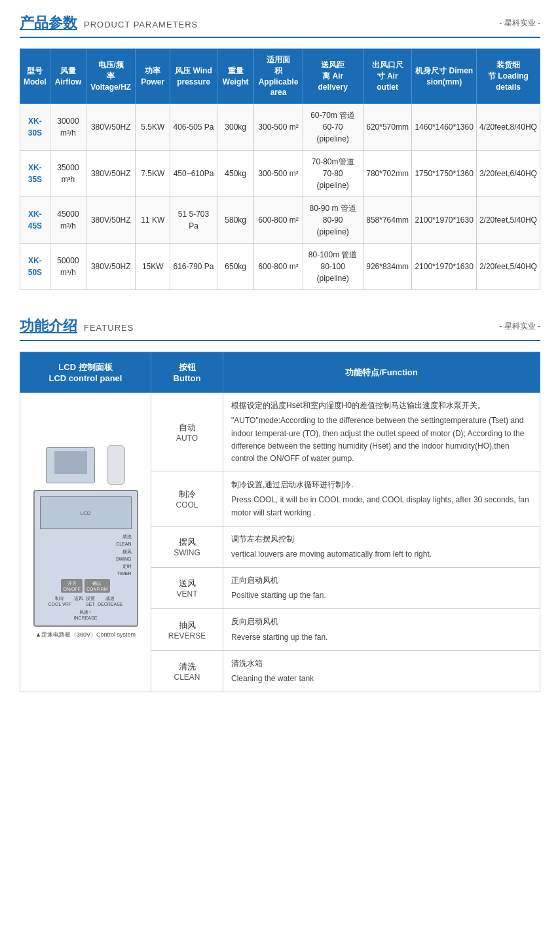 This screenshot has height=947, width=560. Describe the element at coordinates (333, 174) in the screenshot. I see `params-cell-1-7: 70-80m管道 70-80 (pipeline)` at that location.